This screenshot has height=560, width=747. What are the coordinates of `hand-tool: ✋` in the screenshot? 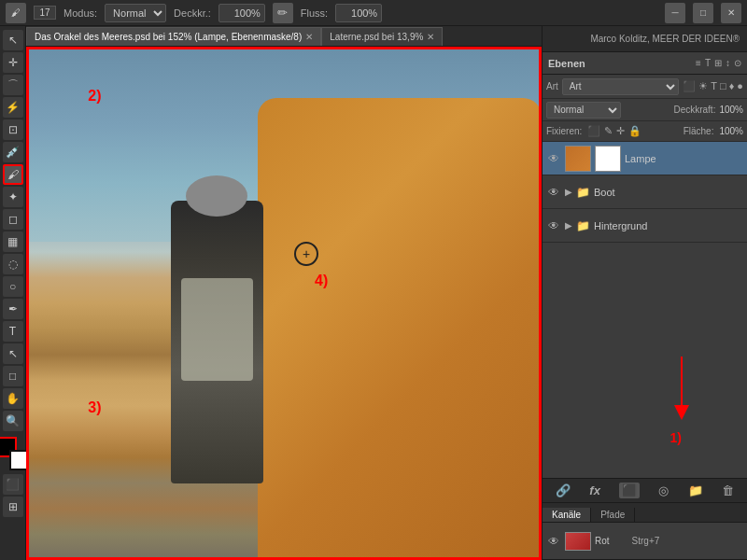 It's located at (13, 399).